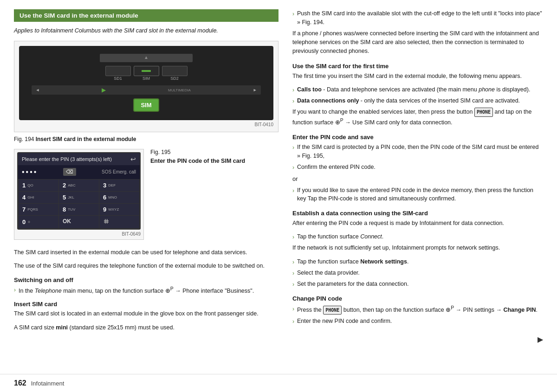 The image size is (557, 392). What do you see at coordinates (79, 204) in the screenshot?
I see `keypad: 1QO 2ABC 3DEF 4GHI` at bounding box center [79, 204].